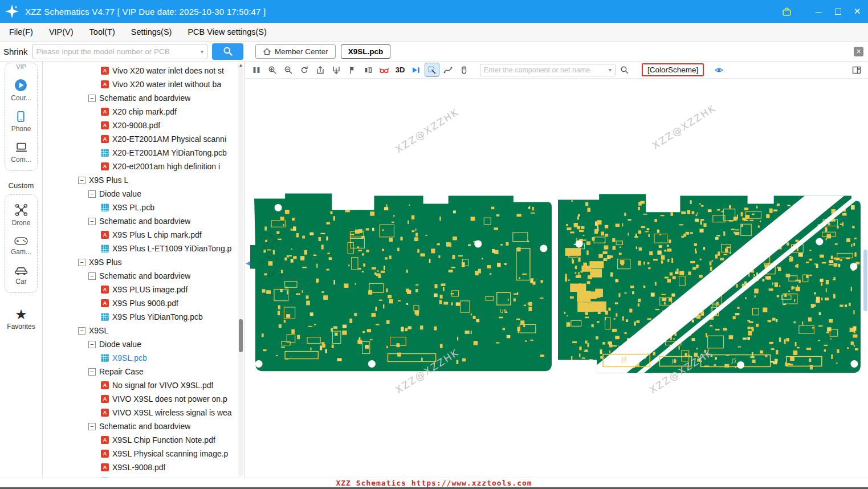 This screenshot has height=489, width=868. Describe the element at coordinates (838, 11) in the screenshot. I see `window-maximize-button` at that location.